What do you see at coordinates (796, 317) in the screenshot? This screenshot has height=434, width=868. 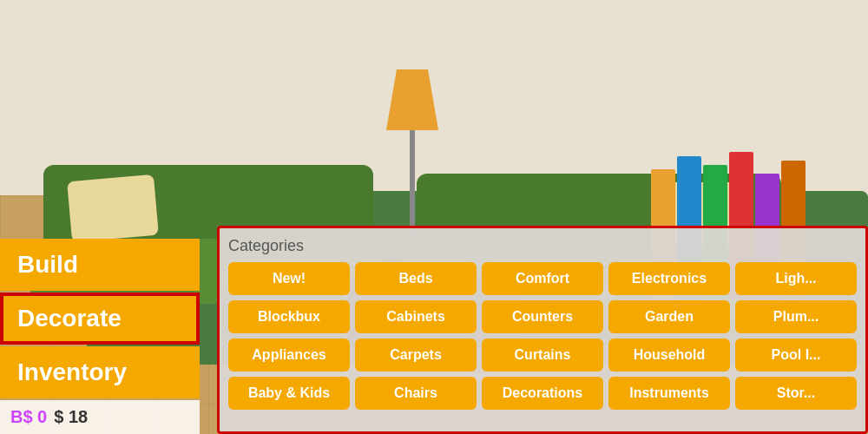 I see `category-button: Plum...` at bounding box center [796, 317].